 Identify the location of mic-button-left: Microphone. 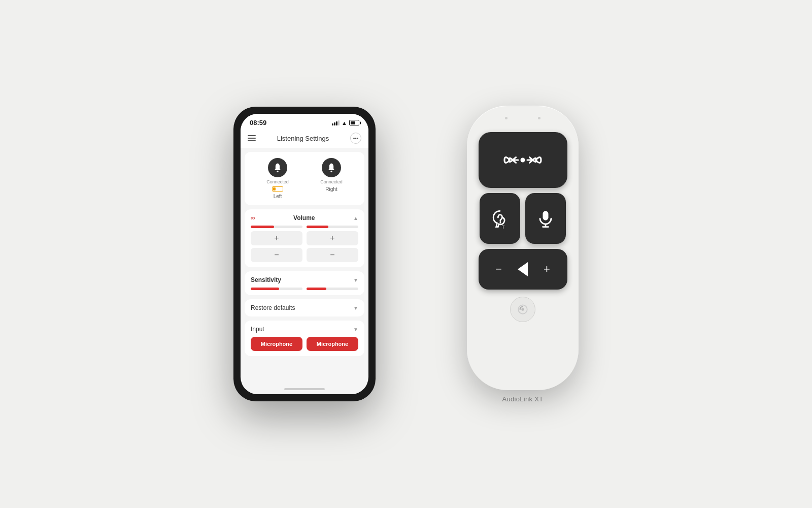
(277, 344).